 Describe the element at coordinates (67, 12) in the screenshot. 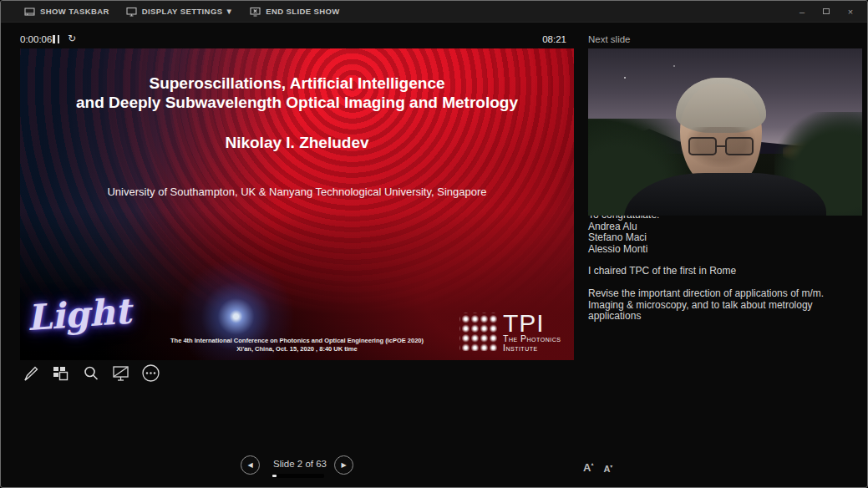

I see `show-taskbar-button: SHOW TASKBAR` at that location.